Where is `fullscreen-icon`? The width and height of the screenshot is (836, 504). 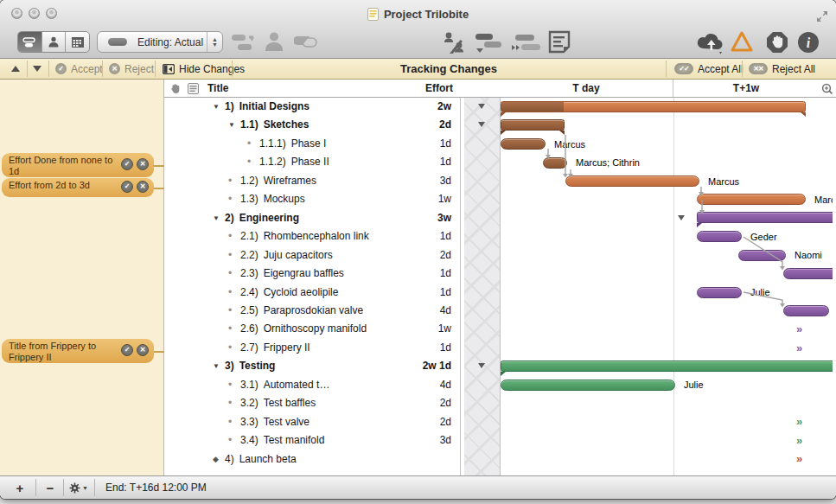 fullscreen-icon is located at coordinates (822, 16).